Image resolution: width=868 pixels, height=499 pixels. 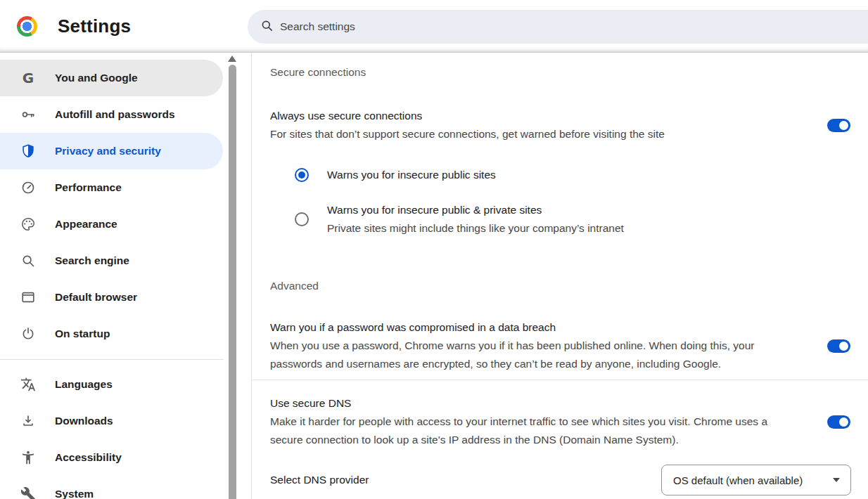 What do you see at coordinates (28, 261) in the screenshot?
I see `magnifier-icon` at bounding box center [28, 261].